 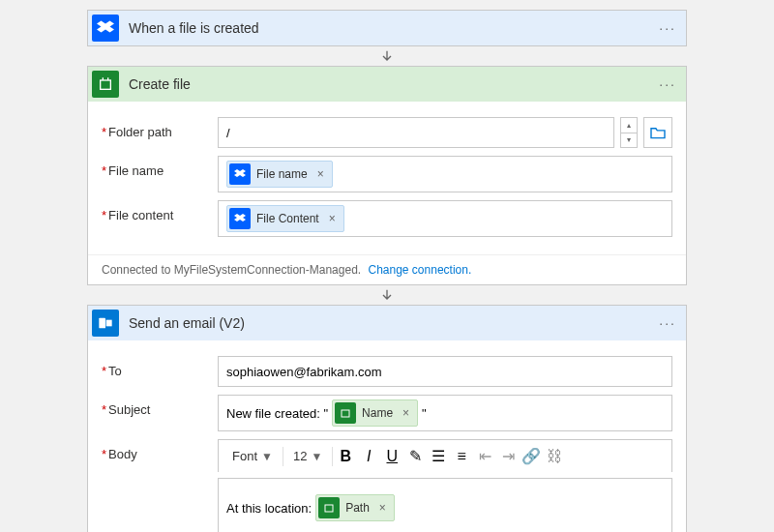 What do you see at coordinates (531, 457) in the screenshot?
I see `link-icon: 🔗` at bounding box center [531, 457].